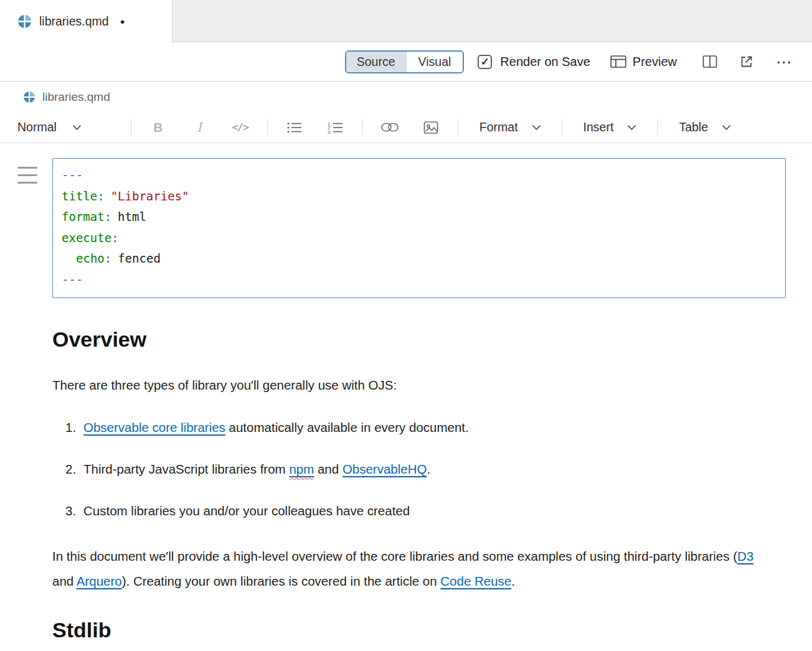 This screenshot has height=651, width=812. Describe the element at coordinates (247, 511) in the screenshot. I see `list-item-text: Custom libraries you and/or your colleag…` at that location.